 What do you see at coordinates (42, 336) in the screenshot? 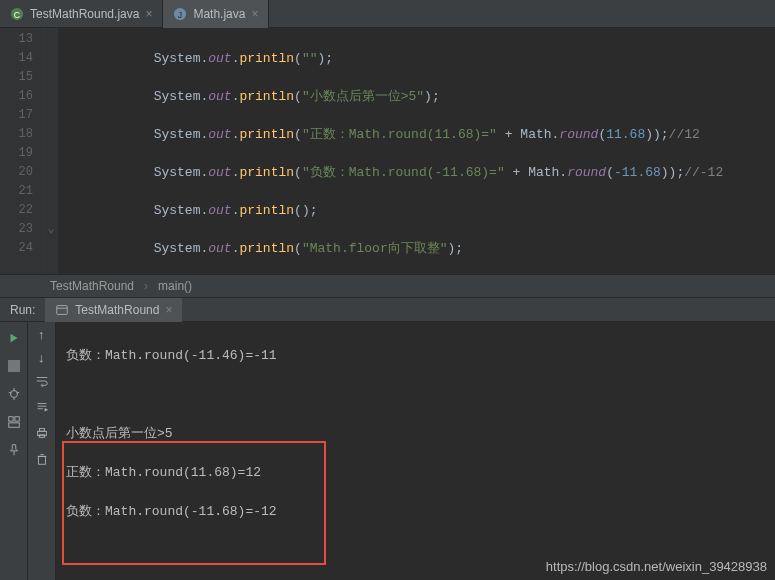
I see `up-icon: ↑` at bounding box center [42, 336].